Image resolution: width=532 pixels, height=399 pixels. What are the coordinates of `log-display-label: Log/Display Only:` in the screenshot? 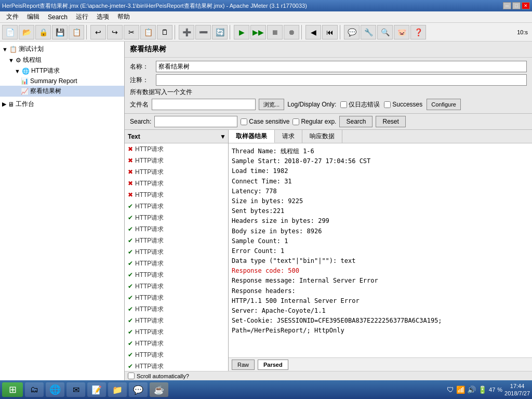 It's located at (312, 104).